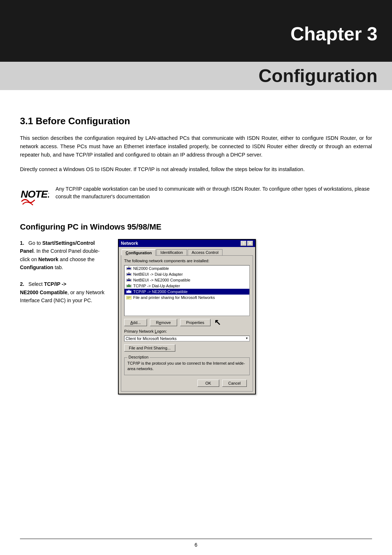  Describe the element at coordinates (244, 243) in the screenshot. I see `help-button: ?` at that location.